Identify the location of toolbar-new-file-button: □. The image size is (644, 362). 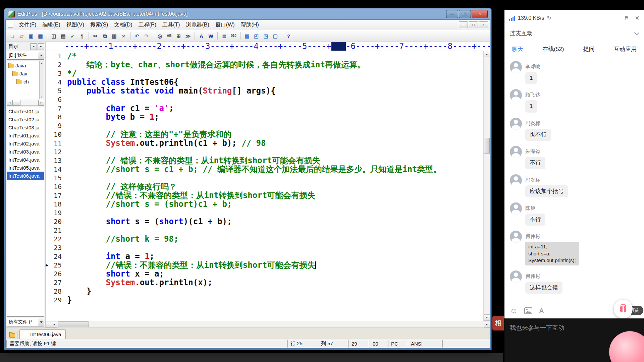
(12, 36).